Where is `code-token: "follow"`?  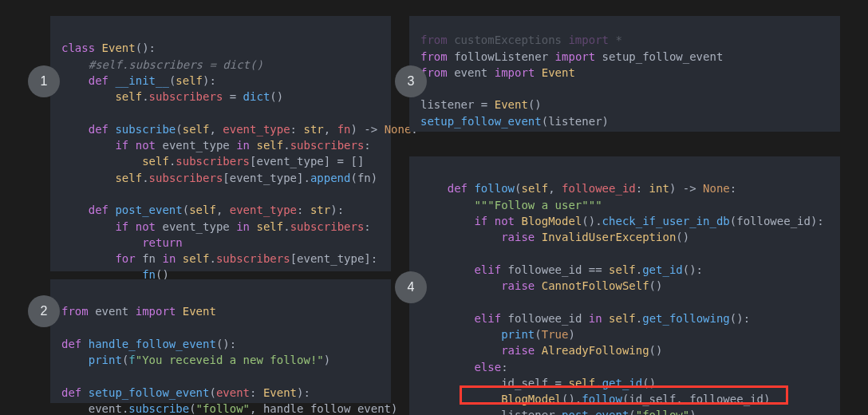
code-token: "follow" is located at coordinates (662, 412).